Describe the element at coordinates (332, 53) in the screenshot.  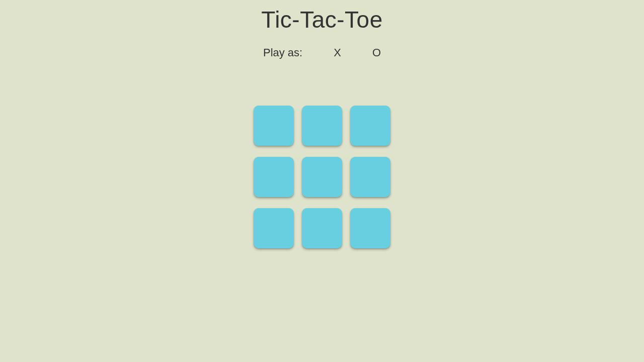
I see `play-as-option-x: X` at that location.